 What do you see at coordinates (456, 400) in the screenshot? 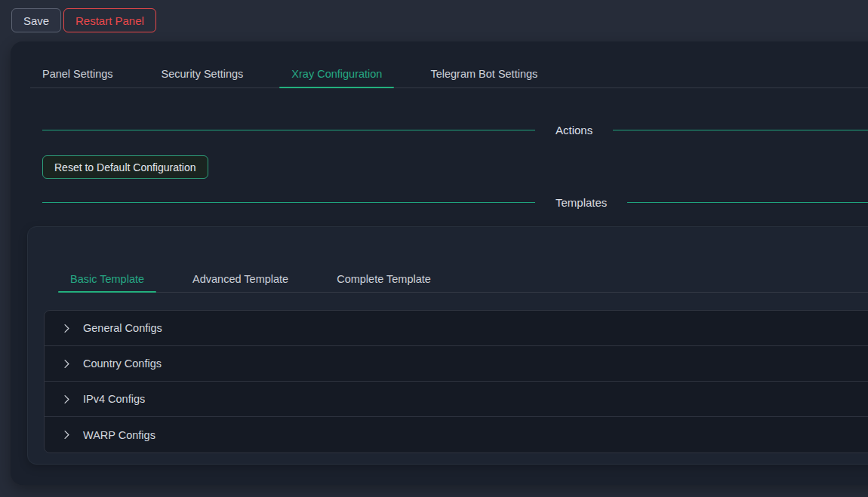
I see `collapse-panel-ipv4-configs: IPv4 Configs` at bounding box center [456, 400].